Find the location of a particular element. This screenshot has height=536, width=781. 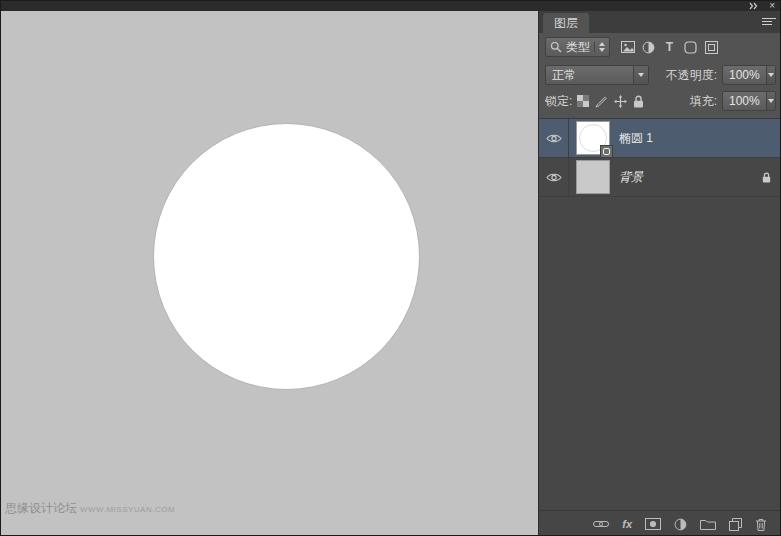

shape-layer-badge-icon is located at coordinates (606, 152).